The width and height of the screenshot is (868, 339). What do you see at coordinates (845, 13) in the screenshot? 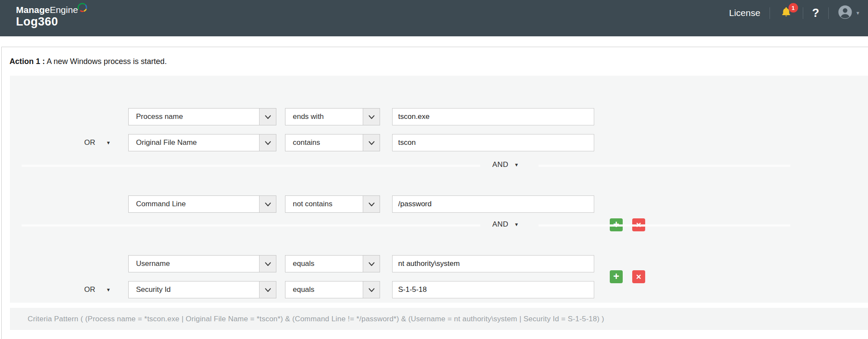
I see `user-avatar-icon` at bounding box center [845, 13].